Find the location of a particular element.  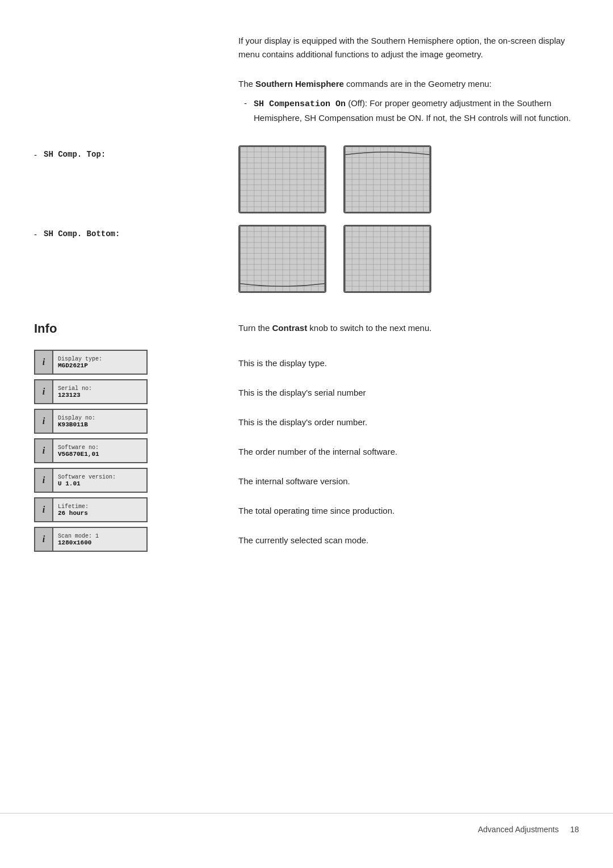

info-desc-text-5: The total operating time since productio… is located at coordinates (317, 511).